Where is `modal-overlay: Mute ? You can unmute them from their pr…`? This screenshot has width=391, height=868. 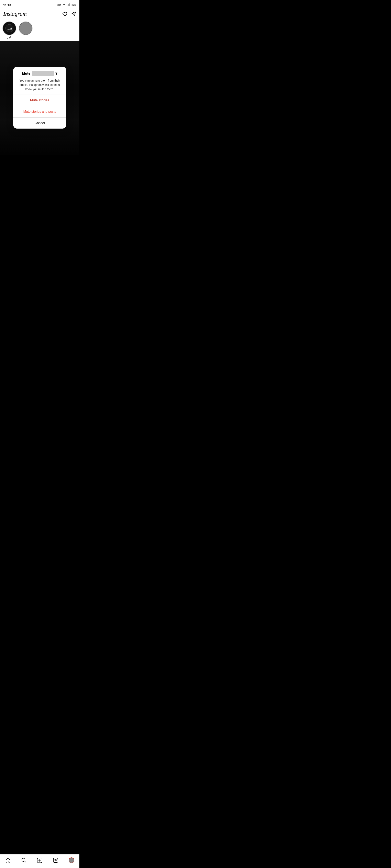
modal-overlay: Mute ? You can unmute them from their pr… is located at coordinates (40, 98).